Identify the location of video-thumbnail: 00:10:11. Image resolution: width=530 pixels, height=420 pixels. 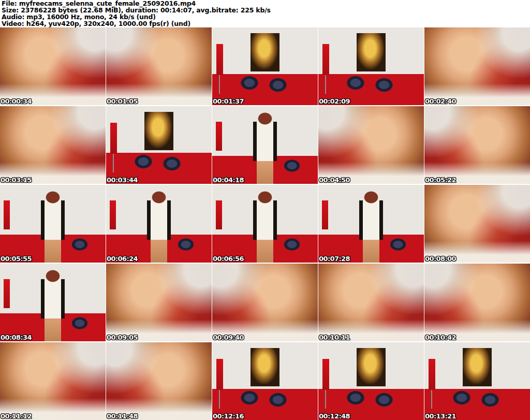
(371, 302).